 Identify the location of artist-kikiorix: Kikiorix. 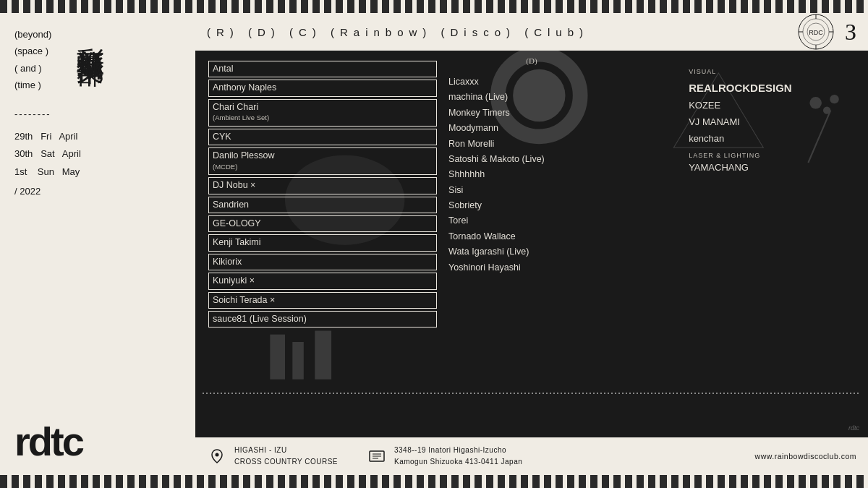
(323, 262).